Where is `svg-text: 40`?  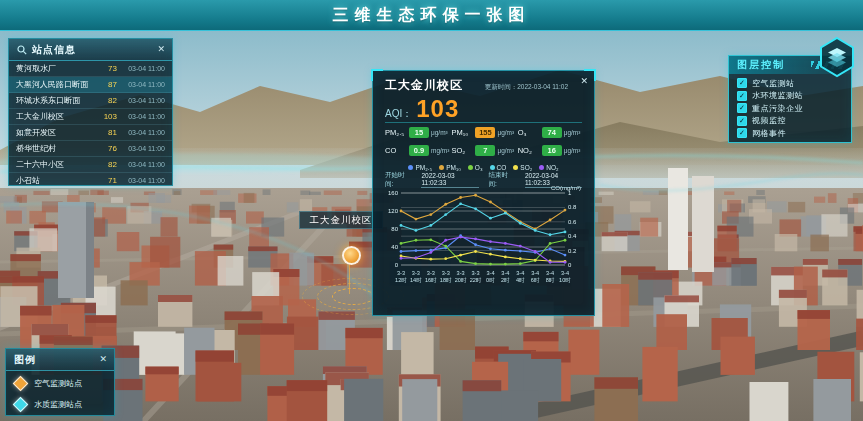
svg-text: 40 is located at coordinates (394, 247).